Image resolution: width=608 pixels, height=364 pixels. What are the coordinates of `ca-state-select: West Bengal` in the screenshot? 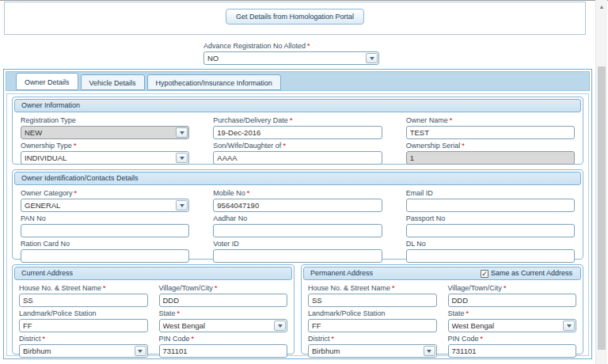 It's located at (223, 326).